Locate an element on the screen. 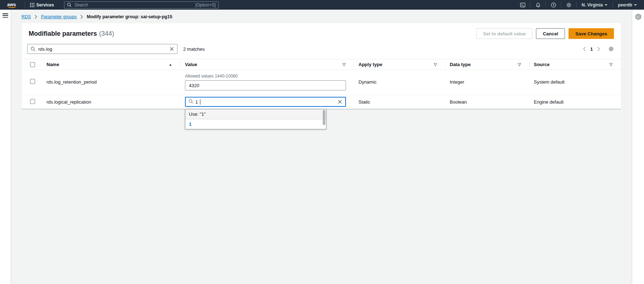 The height and width of the screenshot is (284, 644). apply-type-value: Dynamic is located at coordinates (400, 82).